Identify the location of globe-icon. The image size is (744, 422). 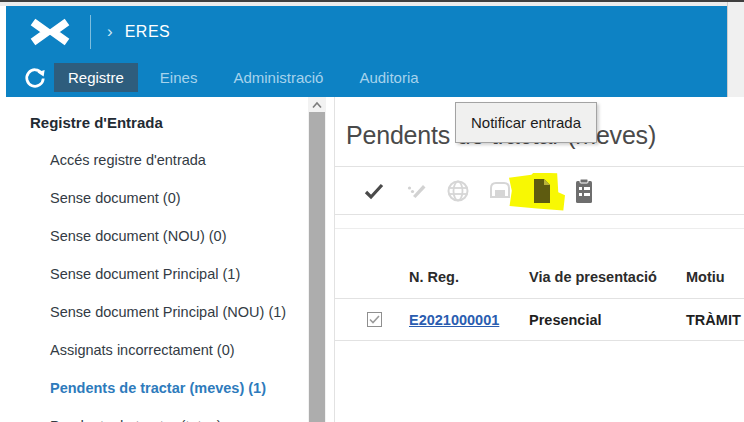
(458, 191).